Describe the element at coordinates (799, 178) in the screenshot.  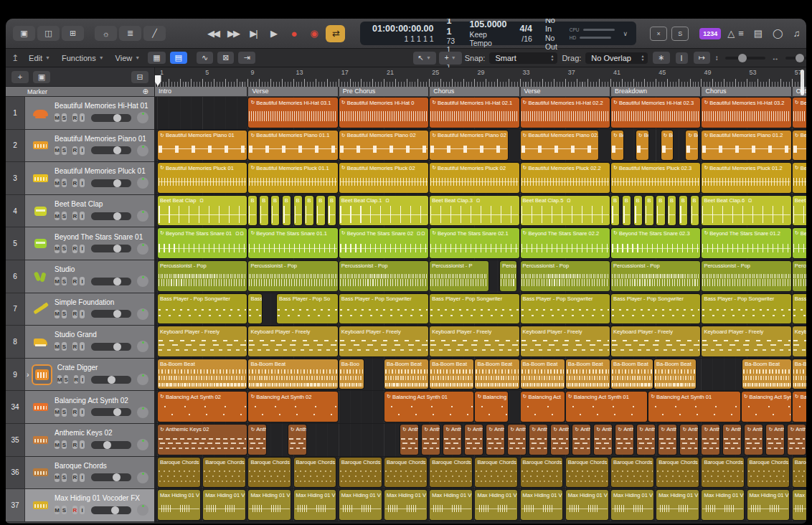
I see `region: ↻Beau` at that location.